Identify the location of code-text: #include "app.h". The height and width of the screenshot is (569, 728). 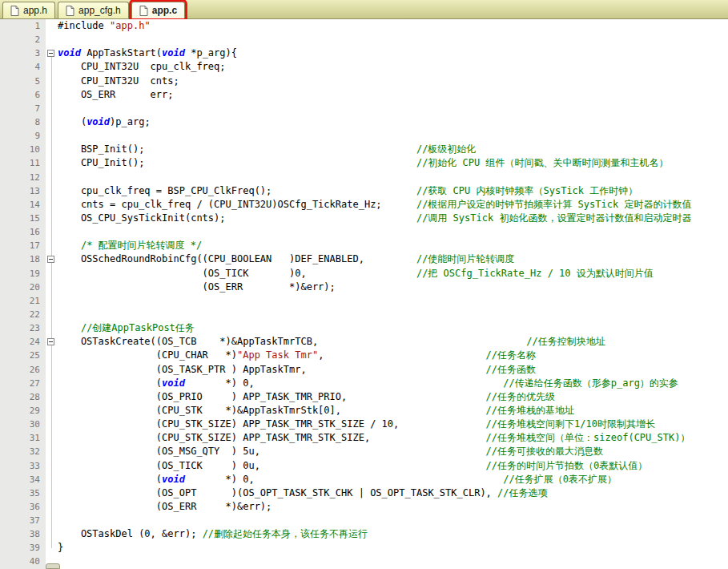
(392, 26).